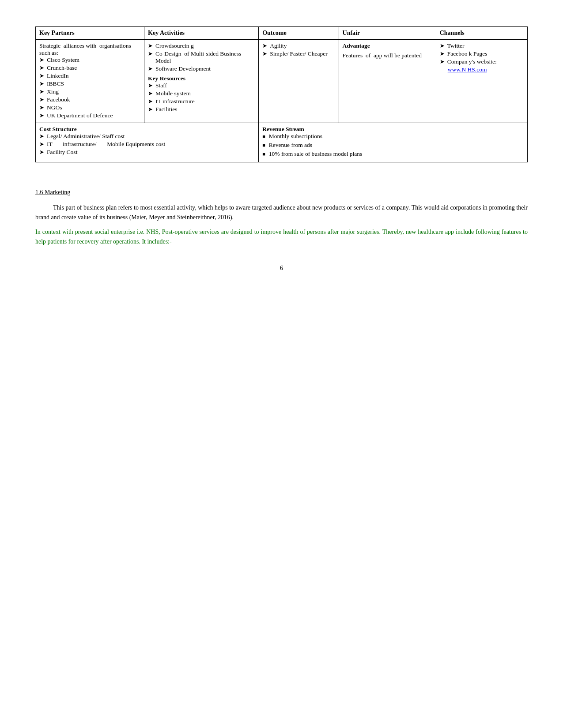  Describe the element at coordinates (90, 60) in the screenshot. I see `list-item: ➤Cisco System` at that location.